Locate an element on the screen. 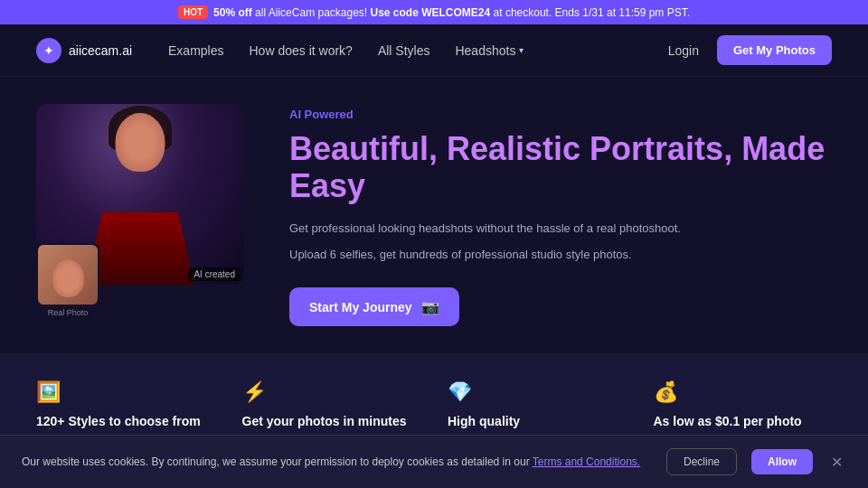 This screenshot has height=488, width=868. logo-icon: ✦ is located at coordinates (49, 51).